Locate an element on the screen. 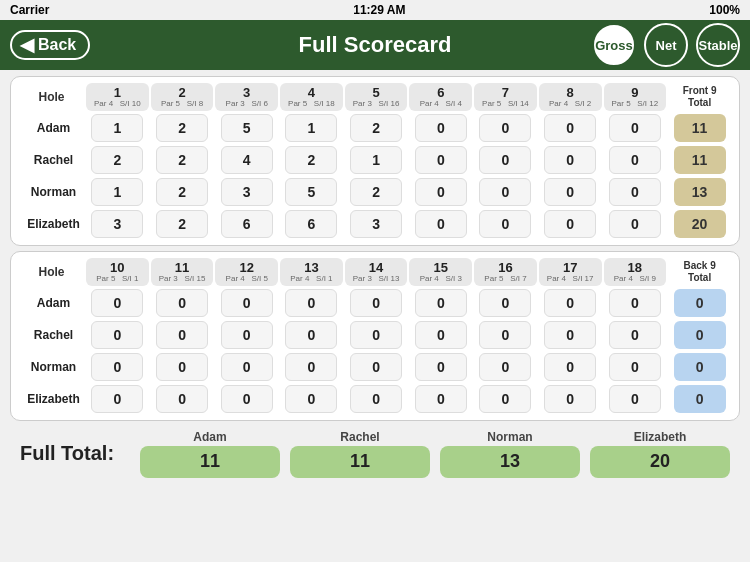 The width and height of the screenshot is (750, 562). front9-score-1-4: 1 is located at coordinates (376, 160).